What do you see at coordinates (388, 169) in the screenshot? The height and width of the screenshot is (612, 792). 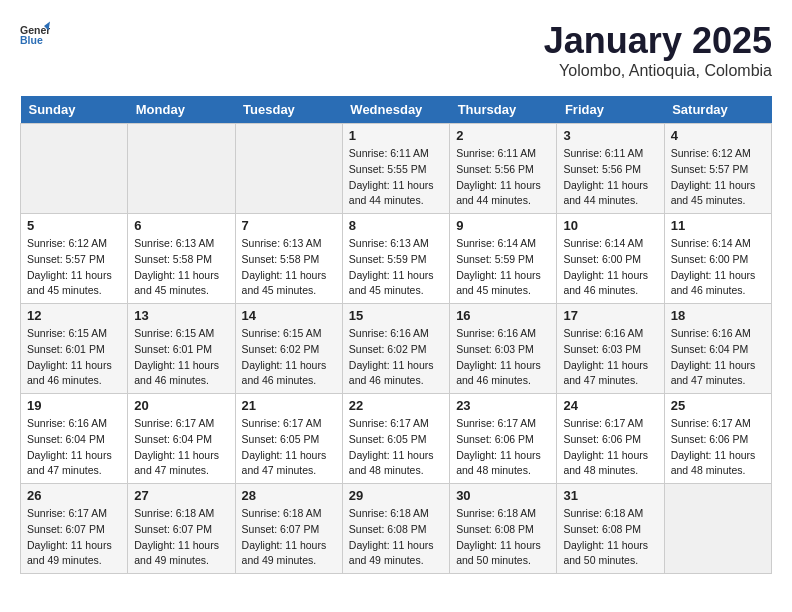 I see `sunset-text: Sunset: 5:55 PM` at bounding box center [388, 169].